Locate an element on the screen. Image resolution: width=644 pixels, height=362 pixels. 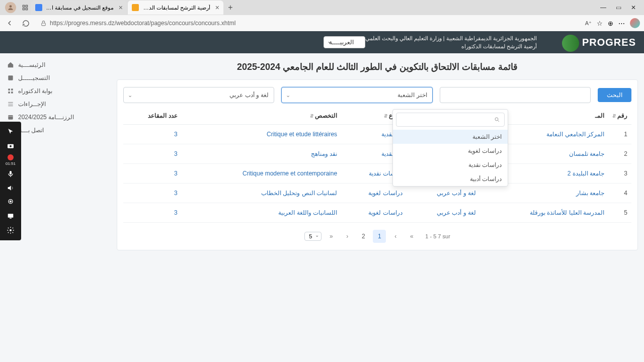
favorite-icon: ☆ is located at coordinates (600, 23).